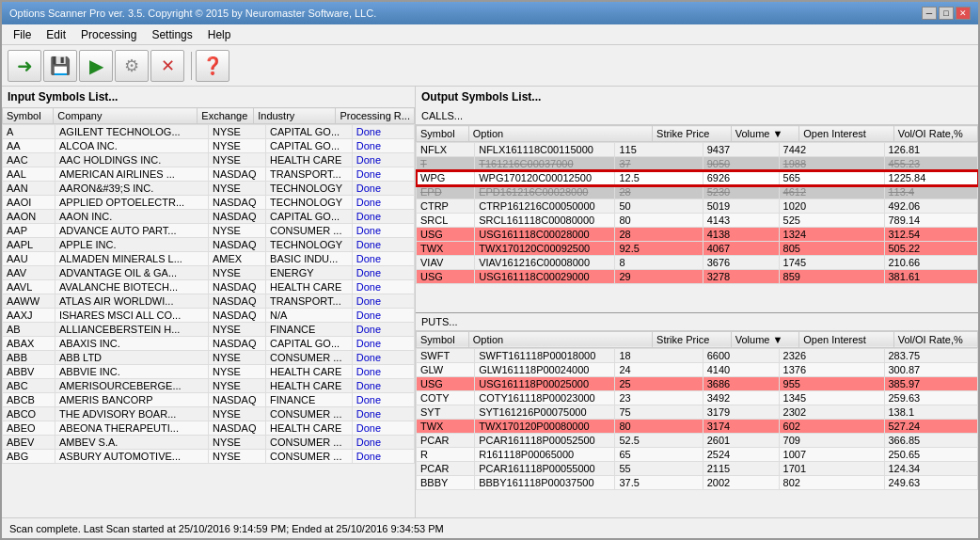 Image resolution: width=980 pixels, height=540 pixels. Describe the element at coordinates (28, 117) in the screenshot. I see `col-symbol: Symbol` at that location.